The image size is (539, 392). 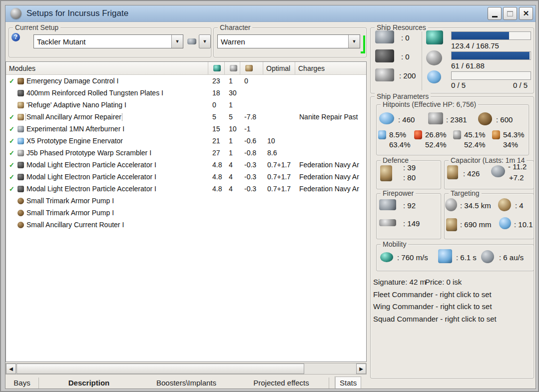 What do you see at coordinates (444, 282) in the screenshot?
I see `price-text: Price: 0 isk` at bounding box center [444, 282].